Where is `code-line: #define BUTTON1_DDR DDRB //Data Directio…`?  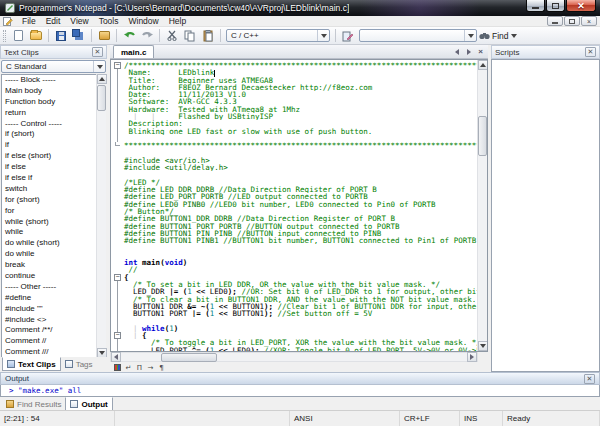 code-line: #define BUTTON1_DDR DDRB //Data Directio… is located at coordinates (294, 218).